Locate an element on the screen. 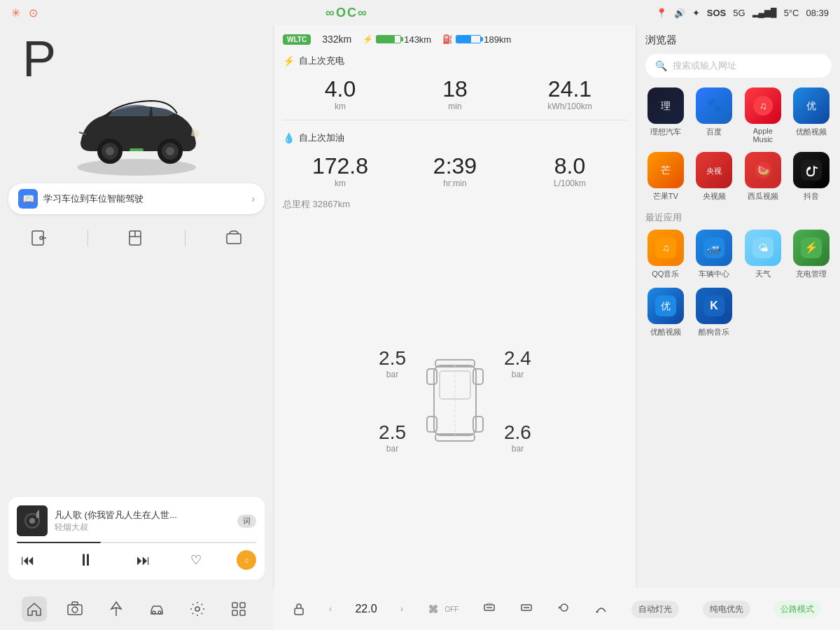 Image resolution: width=840 pixels, height=630 pixels. fuel-distance-unit: km is located at coordinates (340, 183).